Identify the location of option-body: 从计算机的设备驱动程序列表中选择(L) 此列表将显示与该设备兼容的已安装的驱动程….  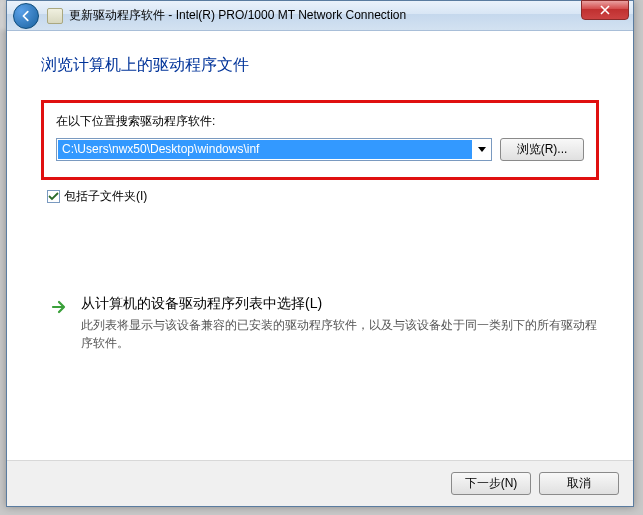
(340, 324).